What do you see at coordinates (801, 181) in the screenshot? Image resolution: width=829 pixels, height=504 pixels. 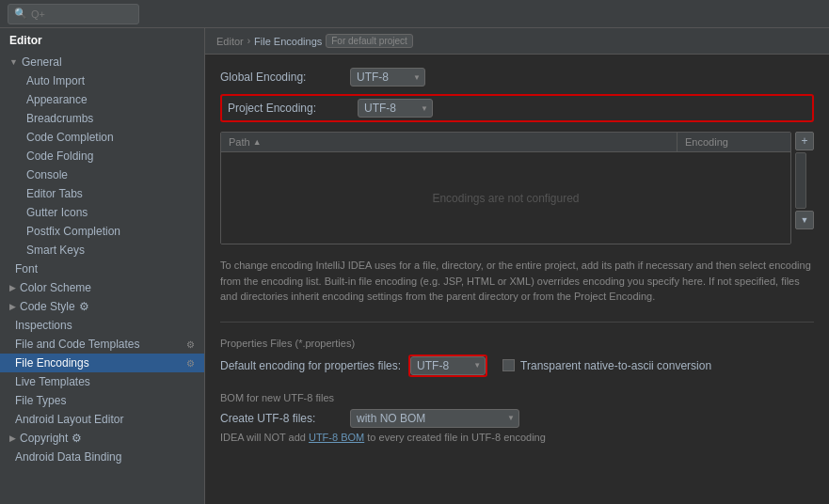 I see `scroll-bar` at bounding box center [801, 181].